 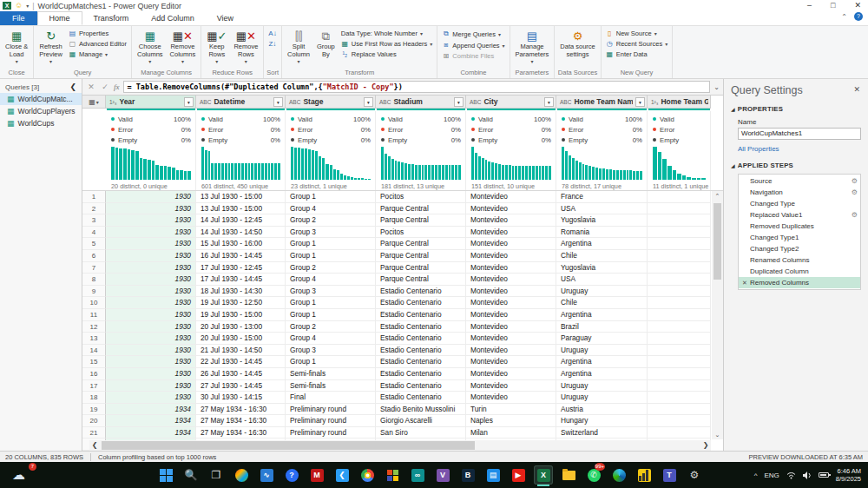 What do you see at coordinates (858, 16) in the screenshot?
I see `help-icon: ?` at bounding box center [858, 16].